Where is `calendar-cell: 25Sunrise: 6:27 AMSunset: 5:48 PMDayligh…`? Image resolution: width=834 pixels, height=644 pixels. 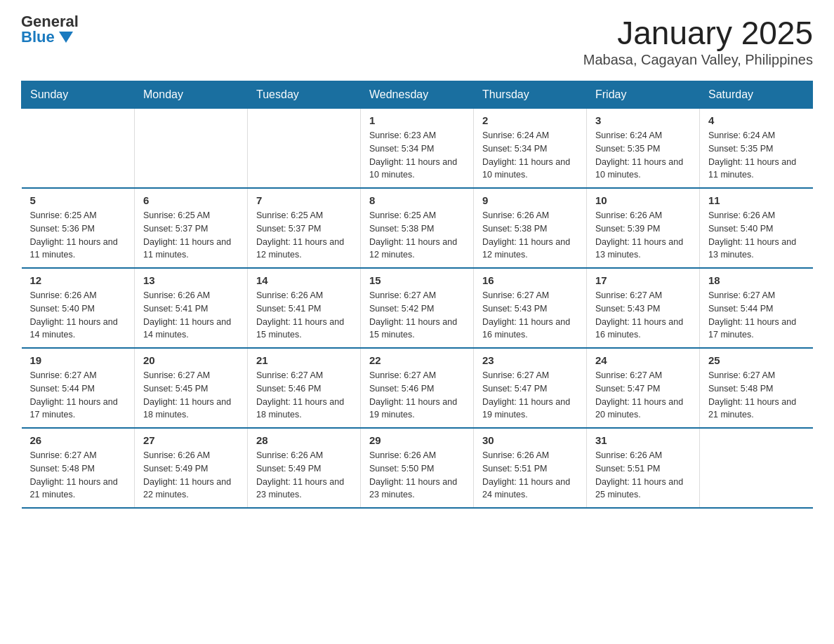 calendar-cell: 25Sunrise: 6:27 AMSunset: 5:48 PMDayligh… is located at coordinates (757, 388).